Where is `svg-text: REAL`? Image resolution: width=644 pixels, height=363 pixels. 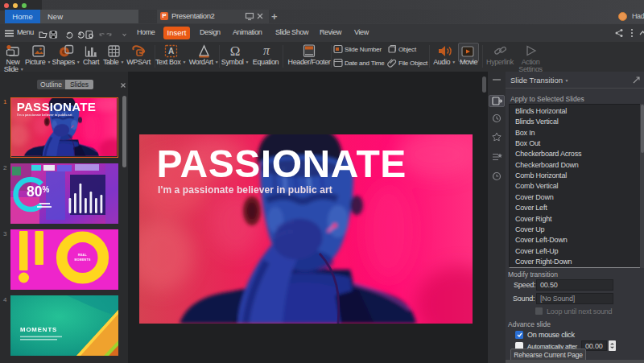 svg-text: REAL is located at coordinates (82, 255).